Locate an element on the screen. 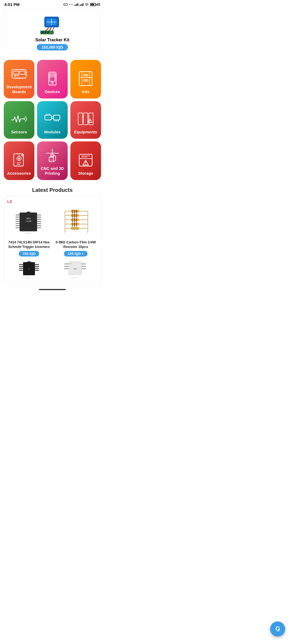 The width and height of the screenshot is (290, 644). resistors-image is located at coordinates (76, 222).